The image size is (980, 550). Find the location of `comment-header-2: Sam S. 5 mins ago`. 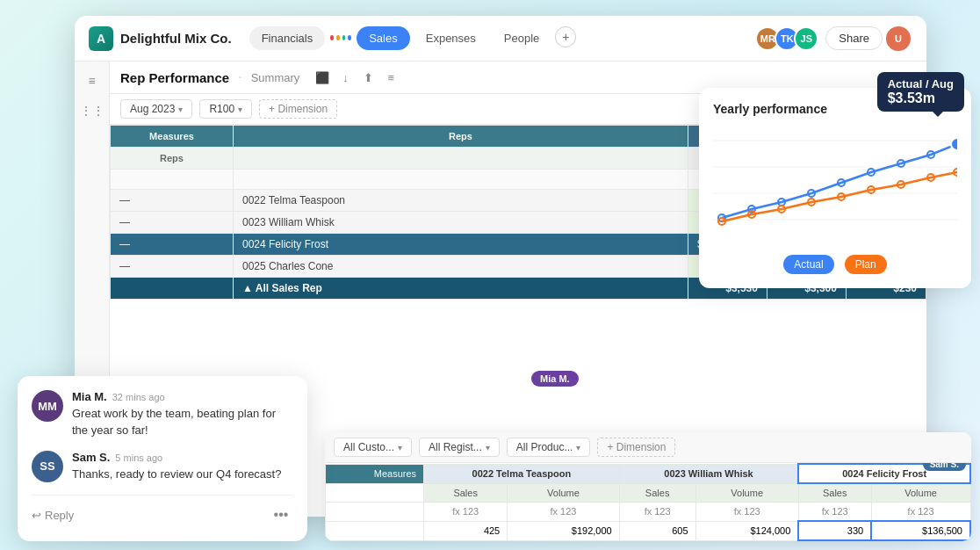

comment-header-2: Sam S. 5 mins ago is located at coordinates (177, 457).